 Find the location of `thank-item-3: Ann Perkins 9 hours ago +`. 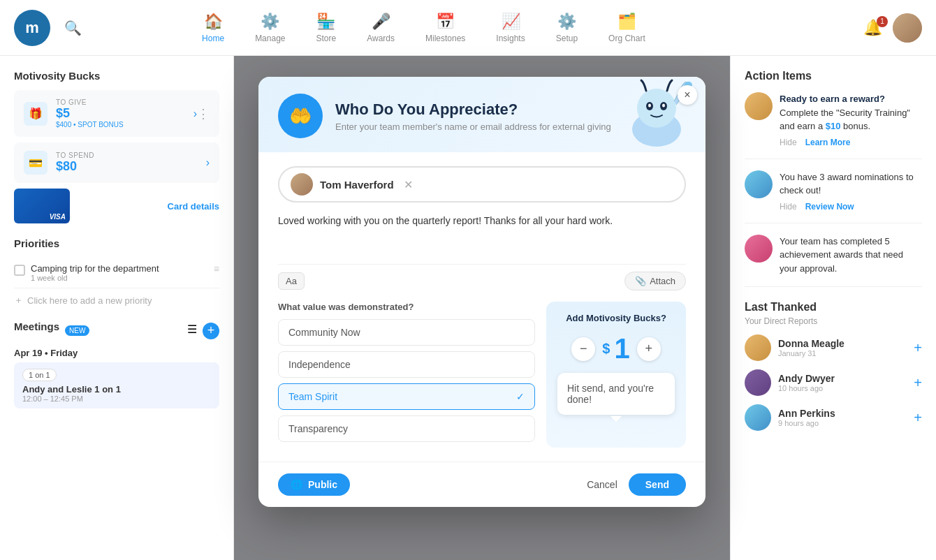

thank-item-3: Ann Perkins 9 hours ago + is located at coordinates (833, 418).